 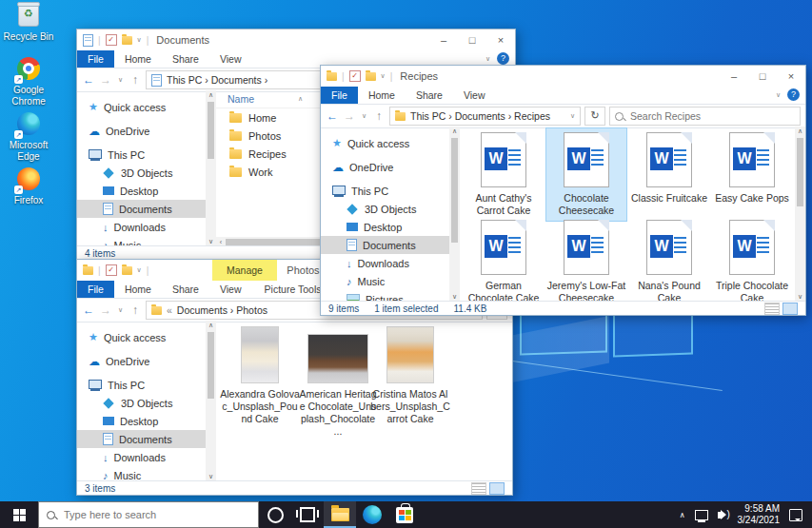 I want to click on network-icon, so click(x=702, y=516).